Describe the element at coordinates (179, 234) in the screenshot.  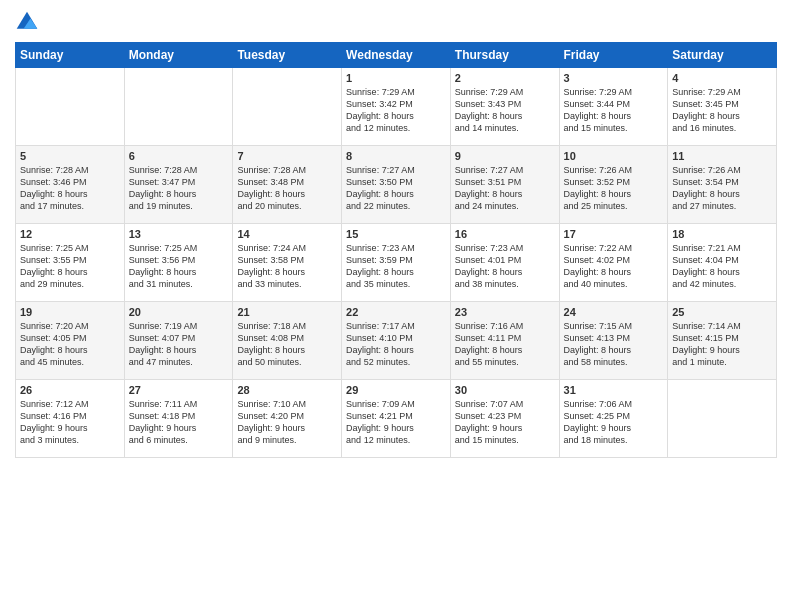
I see `day-number: 13` at that location.